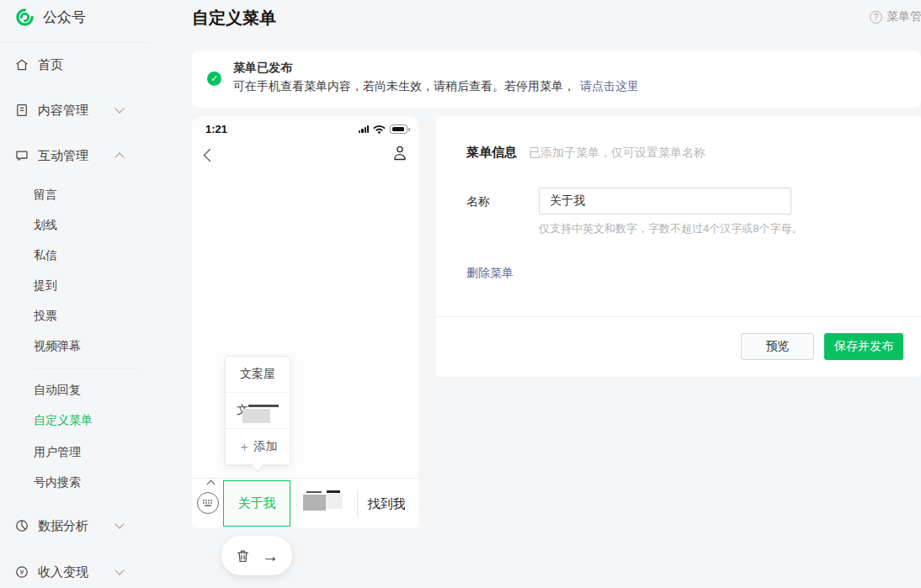 This screenshot has height=588, width=921. What do you see at coordinates (210, 156) in the screenshot?
I see `back-icon` at bounding box center [210, 156].